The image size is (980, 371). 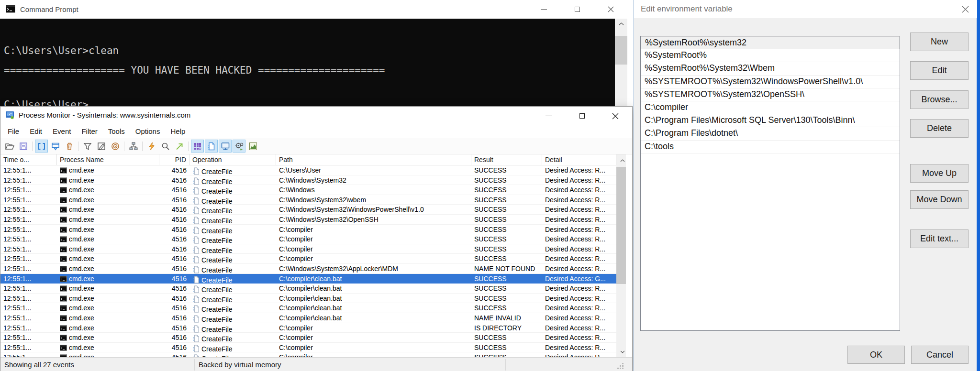 What do you see at coordinates (770, 69) in the screenshot?
I see `path-list-item: %SystemRoot%\System32\Wbem` at bounding box center [770, 69].